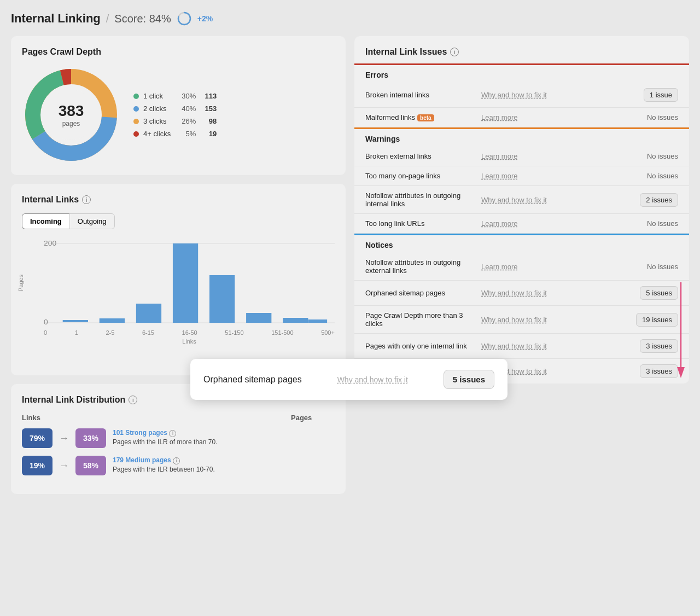 The width and height of the screenshot is (700, 616). Describe the element at coordinates (661, 95) in the screenshot. I see `issue-badge-0-0: 1 issue` at that location.